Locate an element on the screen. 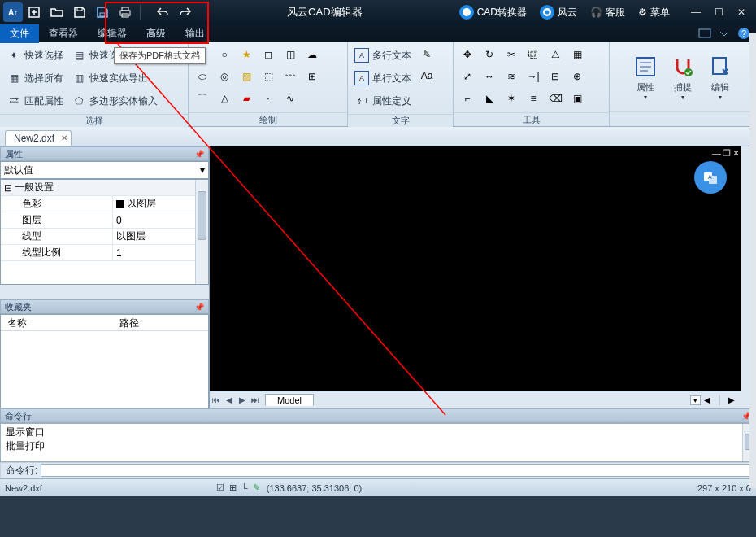  prop-row-lscale: 线型比例1 is located at coordinates (104, 253).